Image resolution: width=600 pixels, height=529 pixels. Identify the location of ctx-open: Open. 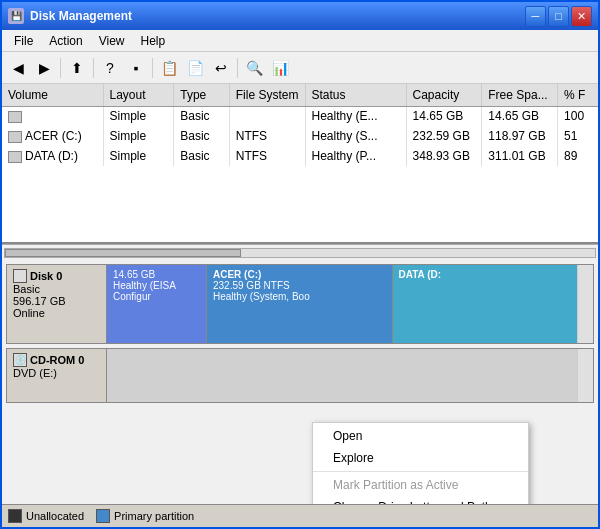
(420, 436).